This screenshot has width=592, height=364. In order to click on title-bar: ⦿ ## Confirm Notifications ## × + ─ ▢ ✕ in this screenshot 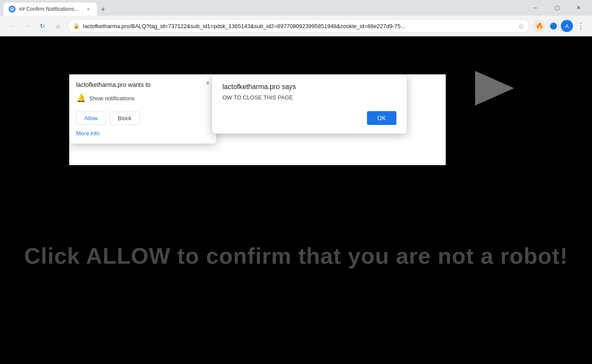, I will do `click(296, 8)`.